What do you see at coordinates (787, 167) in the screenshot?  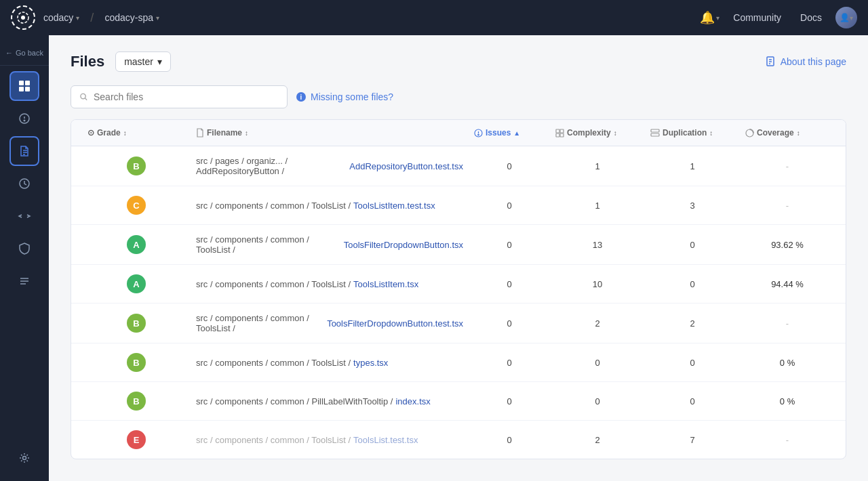 I see `cell-coverage-0: -` at bounding box center [787, 167].